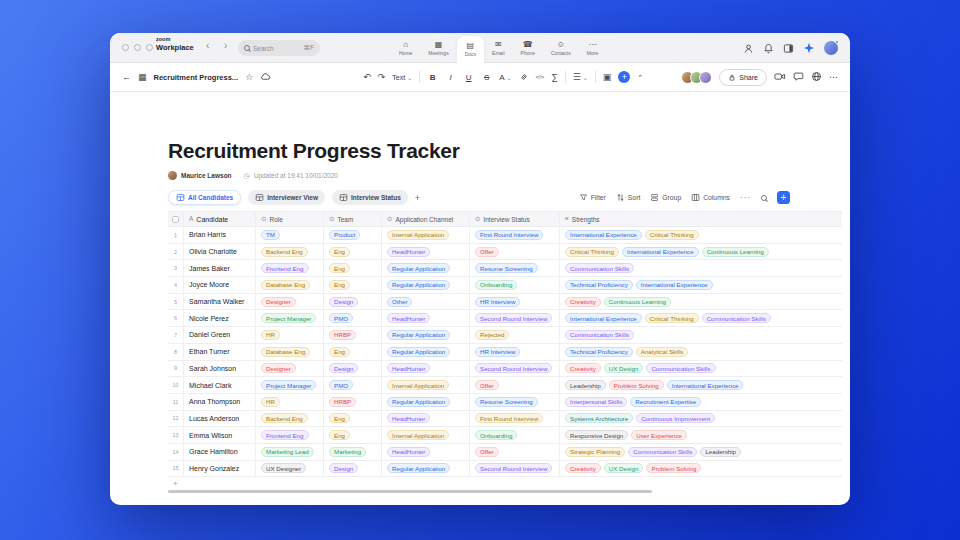 The width and height of the screenshot is (960, 540). Describe the element at coordinates (249, 78) in the screenshot. I see `favorite-star-icon: ☆` at that location.